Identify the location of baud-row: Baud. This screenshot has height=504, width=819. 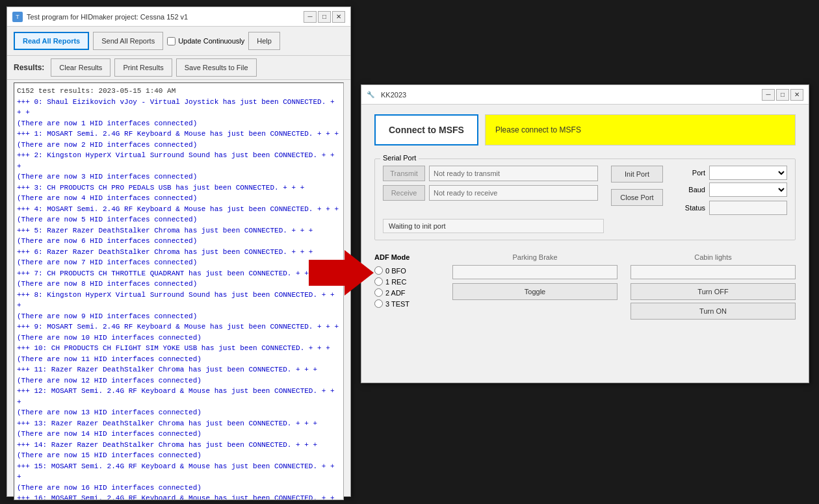
(734, 190).